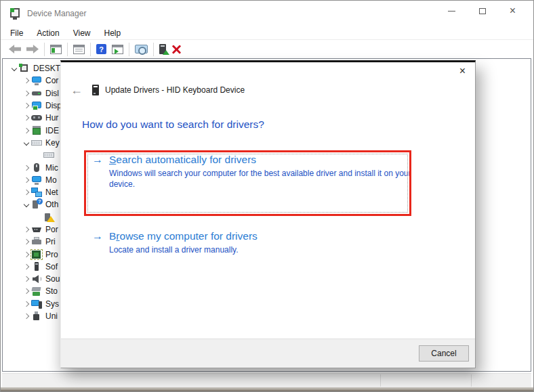 The height and width of the screenshot is (392, 534). I want to click on tree-item-label: Disp, so click(54, 106).